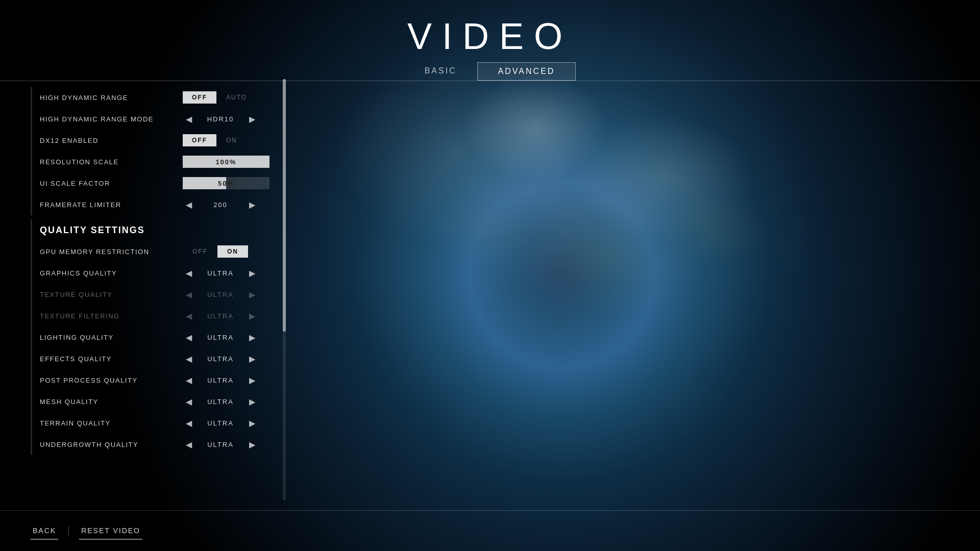 Image resolution: width=980 pixels, height=551 pixels. I want to click on arrow-value-effects-quality: ULTRA, so click(220, 359).